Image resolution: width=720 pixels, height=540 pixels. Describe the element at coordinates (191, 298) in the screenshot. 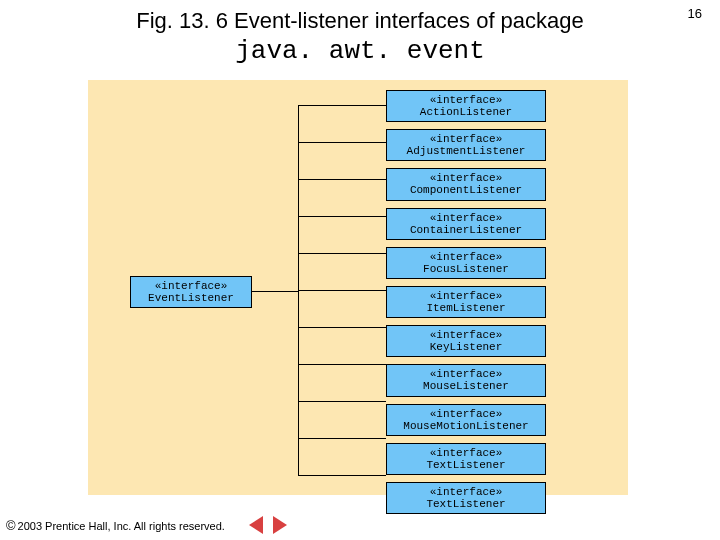

I see `uml-name: EventListener` at that location.